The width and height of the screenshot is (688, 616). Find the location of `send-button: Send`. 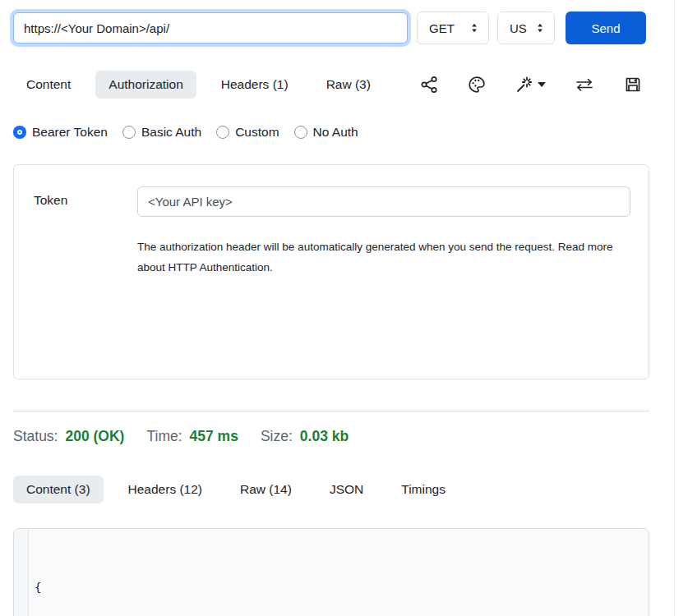

send-button: Send is located at coordinates (606, 28).